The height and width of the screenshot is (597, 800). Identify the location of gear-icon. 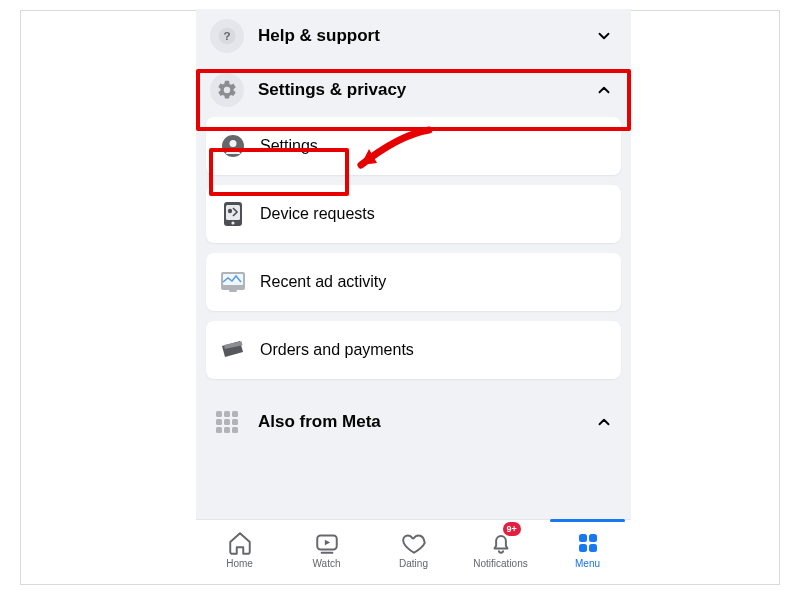
(227, 90).